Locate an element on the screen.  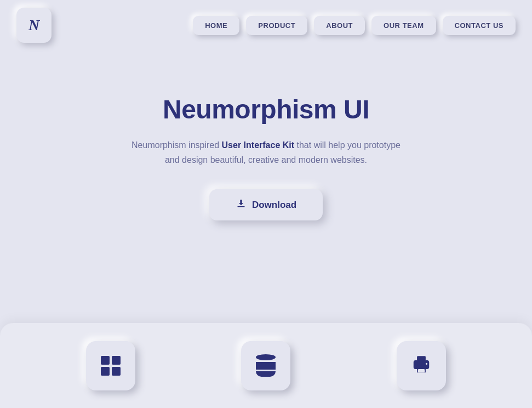
hero-subtitle-pre: Neumorphism inspired is located at coordinates (176, 145).